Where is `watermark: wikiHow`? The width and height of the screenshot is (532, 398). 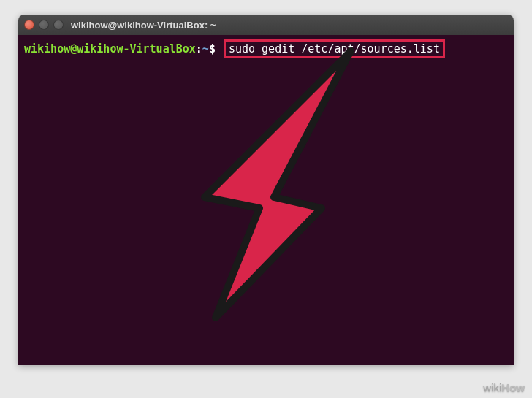
watermark: wikiHow is located at coordinates (504, 387).